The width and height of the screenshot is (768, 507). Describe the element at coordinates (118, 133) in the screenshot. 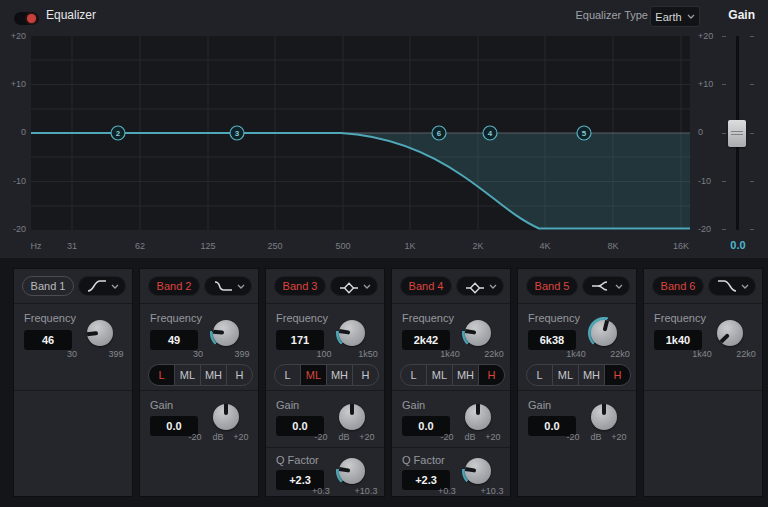

I see `band-2-handle: 2` at that location.